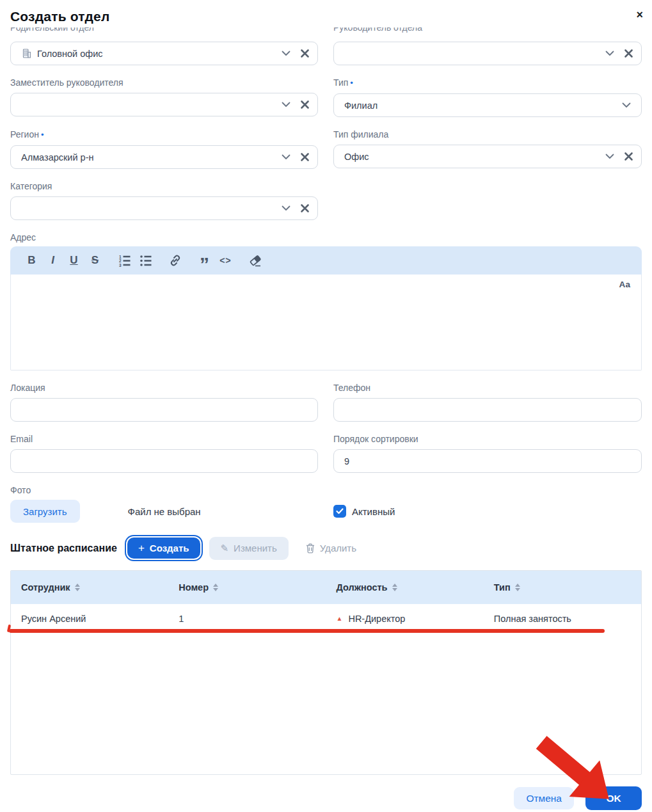 This screenshot has height=812, width=652. What do you see at coordinates (175, 261) in the screenshot?
I see `link-icon` at bounding box center [175, 261].